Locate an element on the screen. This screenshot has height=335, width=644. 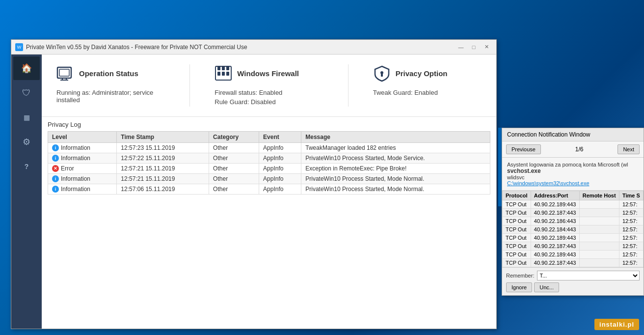
firewall-panel-icon is located at coordinates (223, 73).